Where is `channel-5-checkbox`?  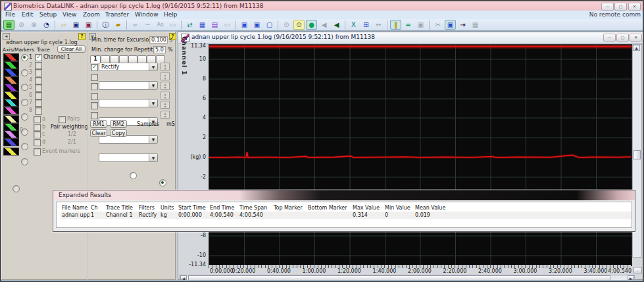
channel-5-checkbox is located at coordinates (38, 88).